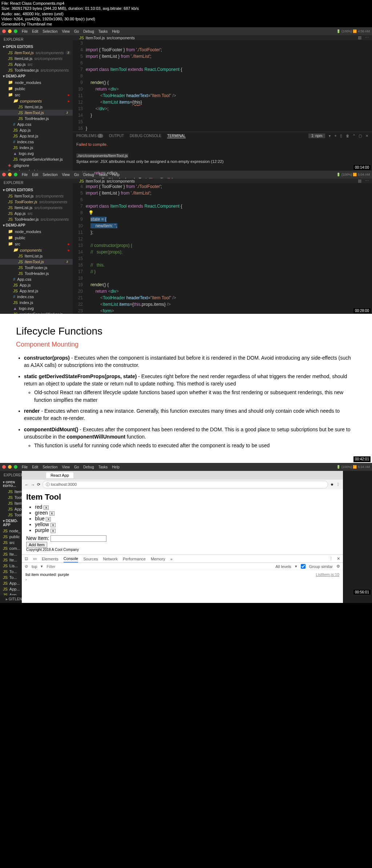  Describe the element at coordinates (367, 38) in the screenshot. I see `more-icon: ⋯` at that location.